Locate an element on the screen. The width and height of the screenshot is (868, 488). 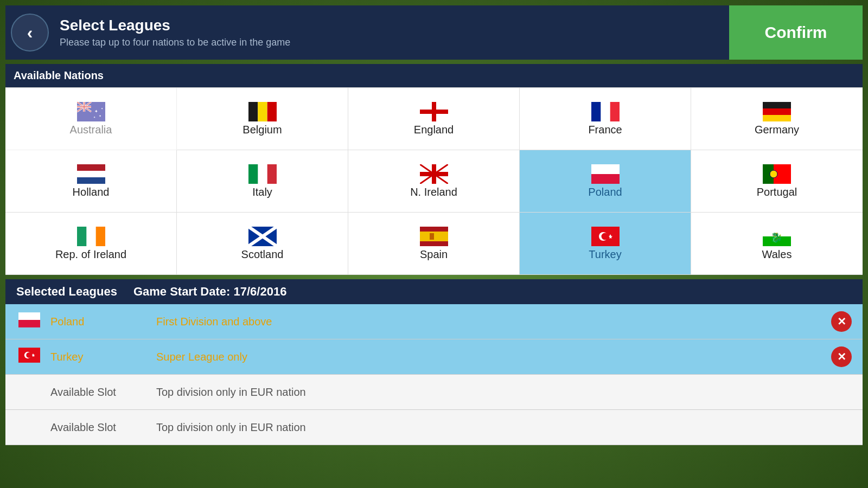
league-flag-poland_row is located at coordinates (29, 322).